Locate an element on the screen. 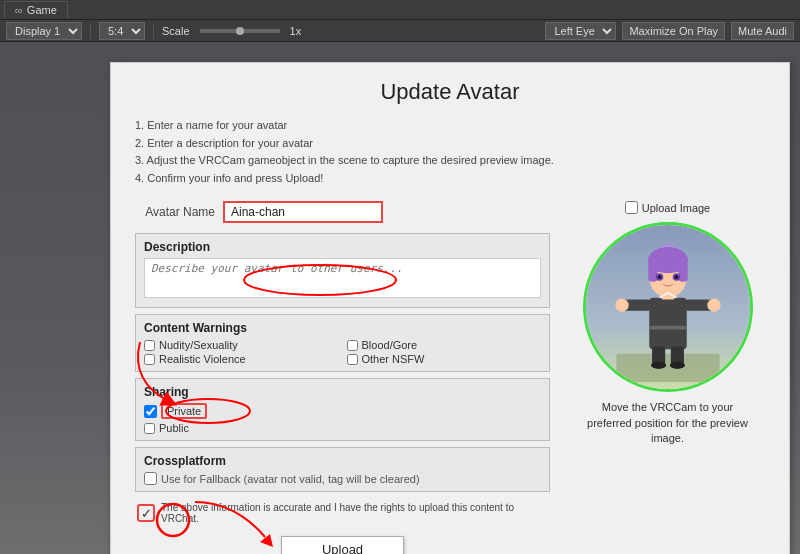 The height and width of the screenshot is (554, 800). game-tab-label: Game is located at coordinates (42, 10).